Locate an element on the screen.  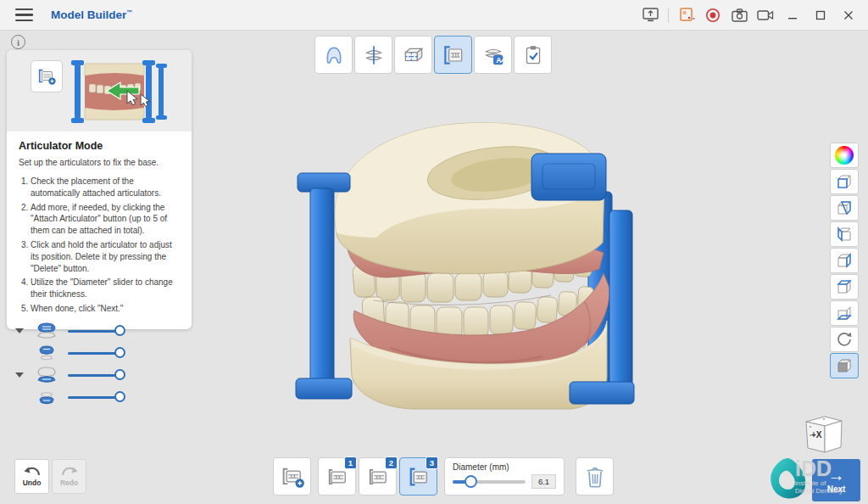
opacity-row-lower-teeth is located at coordinates (76, 397).